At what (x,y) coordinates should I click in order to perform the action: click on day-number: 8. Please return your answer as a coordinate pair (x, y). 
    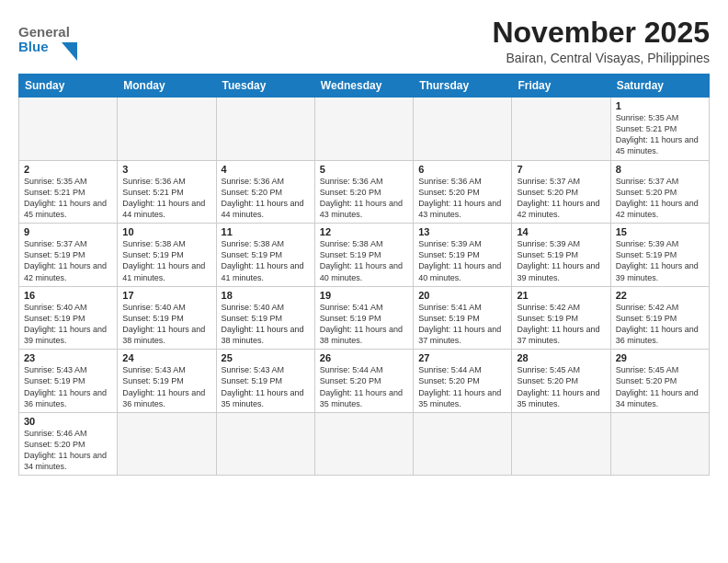
    Looking at the image, I should click on (660, 169).